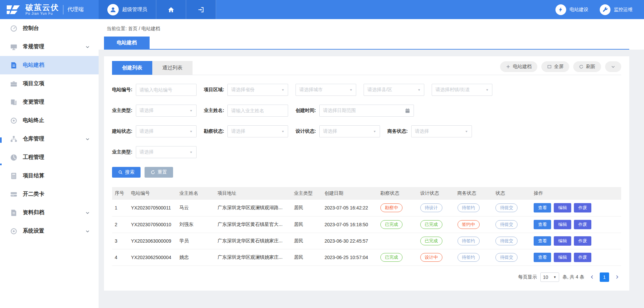 The width and height of the screenshot is (644, 308). What do you see at coordinates (49, 158) in the screenshot?
I see `sidebar-item-8: 工程管理` at bounding box center [49, 158].